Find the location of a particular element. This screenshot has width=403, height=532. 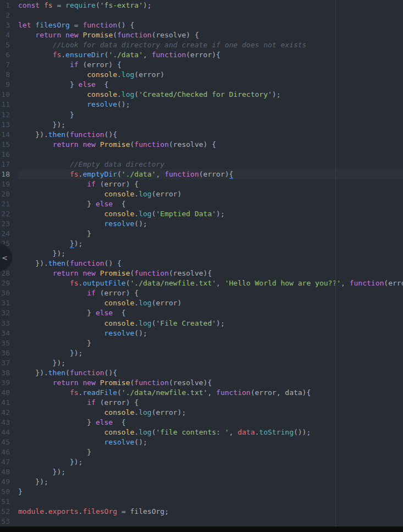

code-line: 7 if (error) { is located at coordinates (201, 65).